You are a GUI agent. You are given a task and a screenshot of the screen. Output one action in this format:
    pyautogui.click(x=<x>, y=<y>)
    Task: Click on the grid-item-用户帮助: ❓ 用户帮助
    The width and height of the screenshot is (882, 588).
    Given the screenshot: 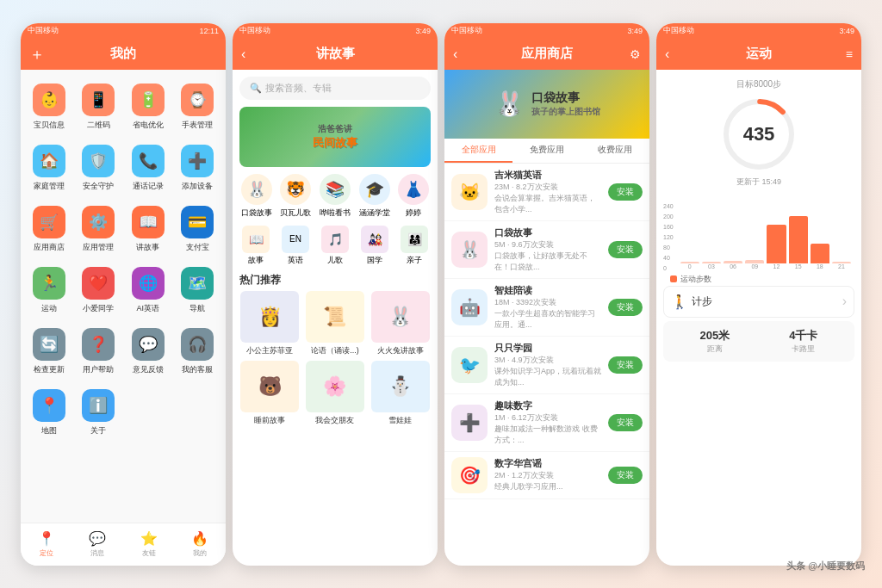 What is the action you would take?
    pyautogui.click(x=99, y=351)
    